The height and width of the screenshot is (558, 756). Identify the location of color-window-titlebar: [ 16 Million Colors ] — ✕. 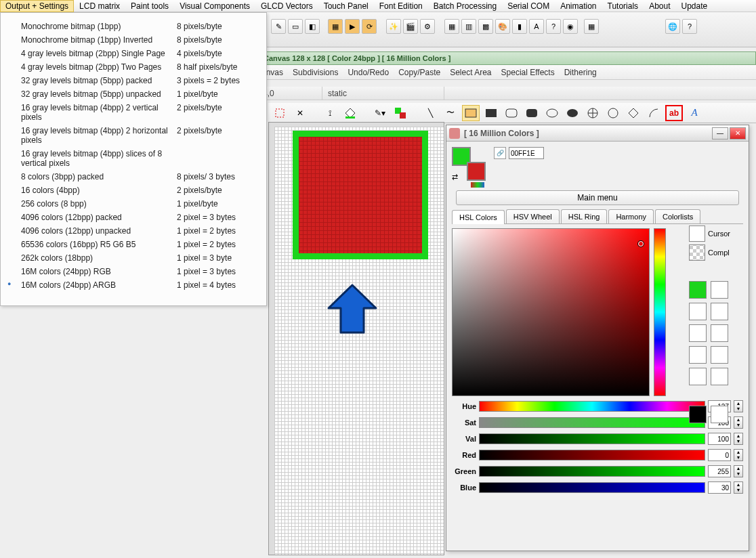
(597, 133).